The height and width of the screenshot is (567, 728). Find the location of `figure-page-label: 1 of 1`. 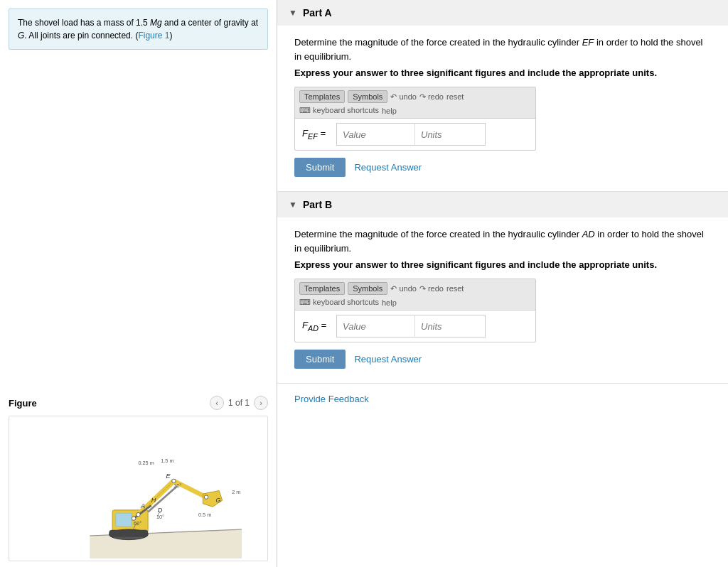

figure-page-label: 1 of 1 is located at coordinates (239, 403).